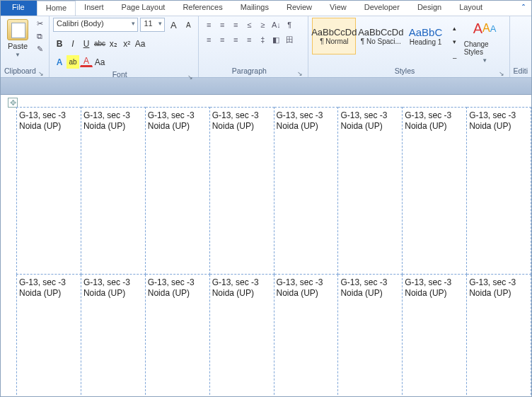  What do you see at coordinates (95, 8) in the screenshot?
I see `tab-insert: Insert` at bounding box center [95, 8].